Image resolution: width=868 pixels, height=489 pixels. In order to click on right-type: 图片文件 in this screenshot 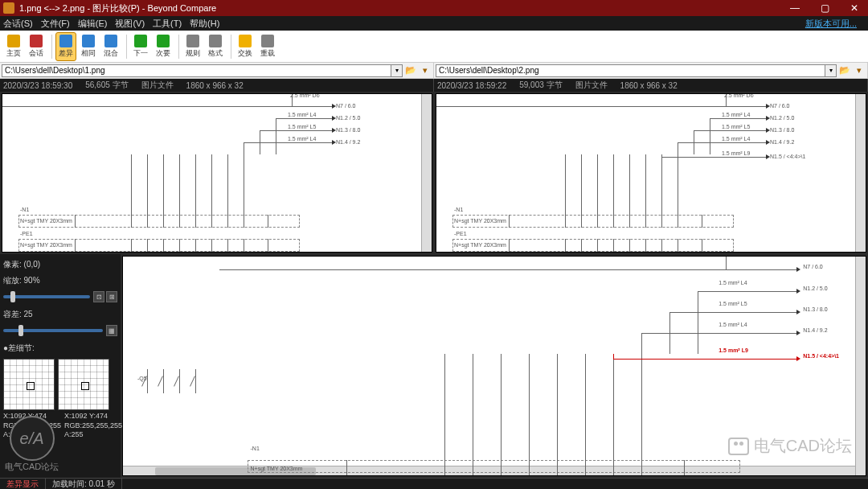, I will do `click(592, 85)`.